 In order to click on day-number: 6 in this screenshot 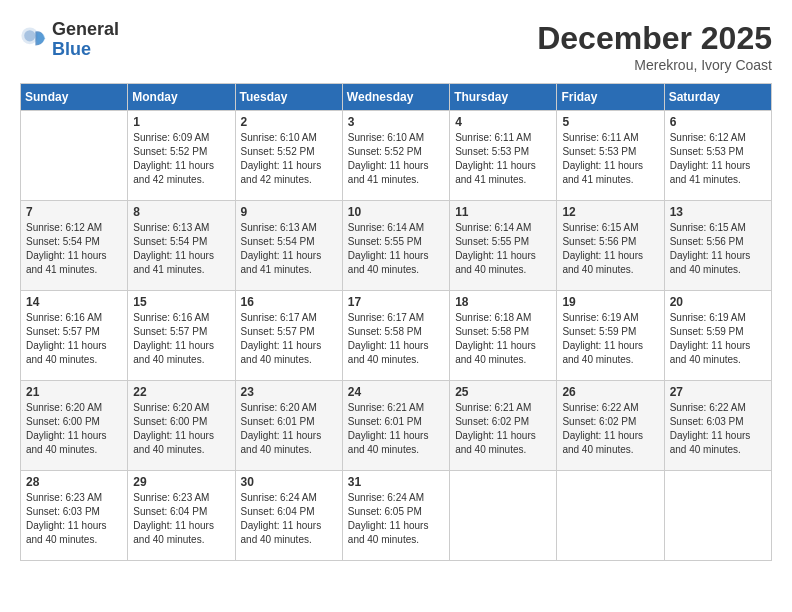, I will do `click(718, 122)`.